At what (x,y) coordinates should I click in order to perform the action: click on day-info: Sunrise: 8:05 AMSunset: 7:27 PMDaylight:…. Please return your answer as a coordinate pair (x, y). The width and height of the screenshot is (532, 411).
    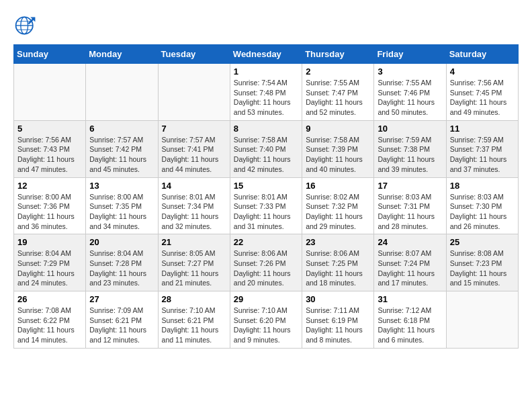
    Looking at the image, I should click on (194, 269).